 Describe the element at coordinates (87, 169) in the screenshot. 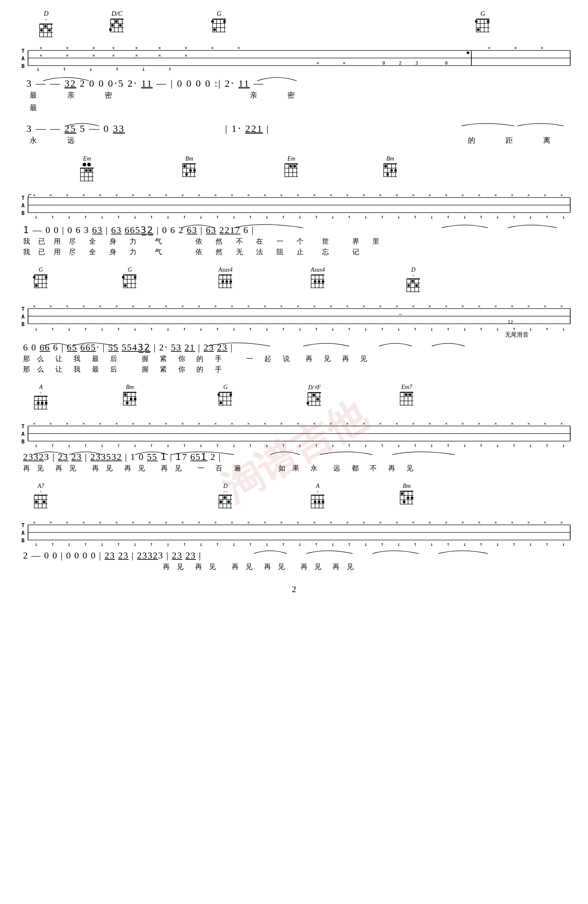

I see `chord-Em-1: Em ⬤⬤` at that location.